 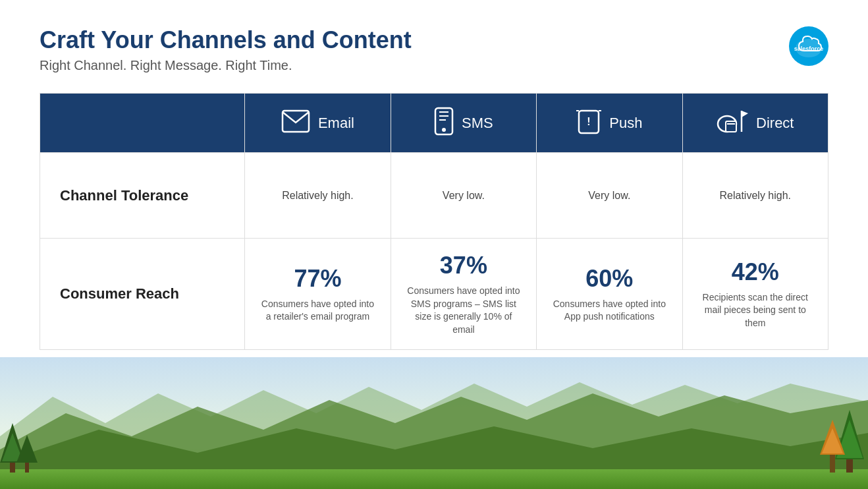 I want to click on header-empty-cell, so click(x=142, y=123).